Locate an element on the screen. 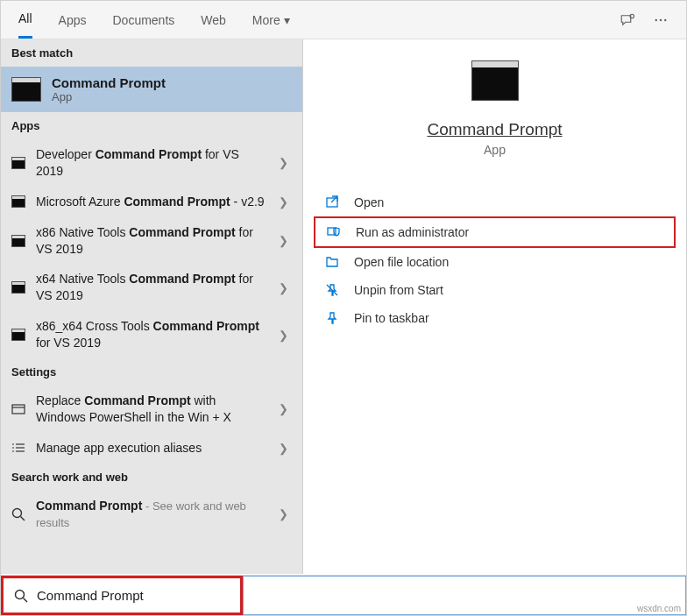  best-match-title: Command Prompt is located at coordinates (109, 82).